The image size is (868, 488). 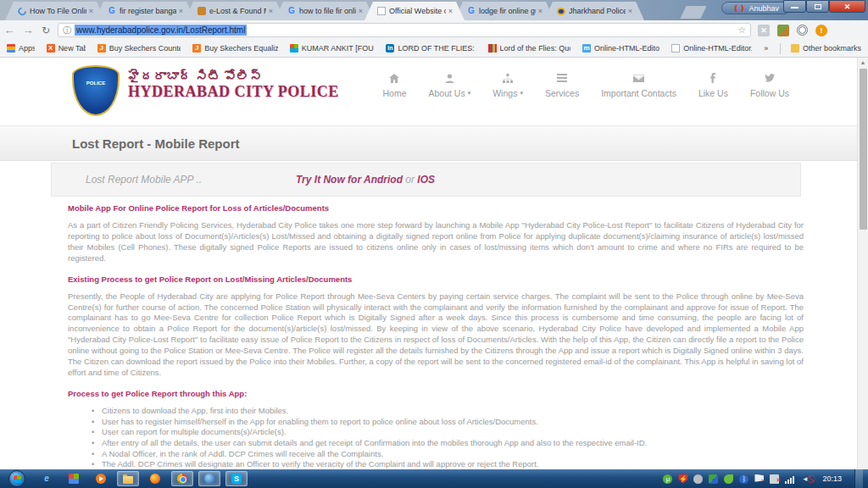 What do you see at coordinates (17, 479) in the screenshot?
I see `start-button` at bounding box center [17, 479].